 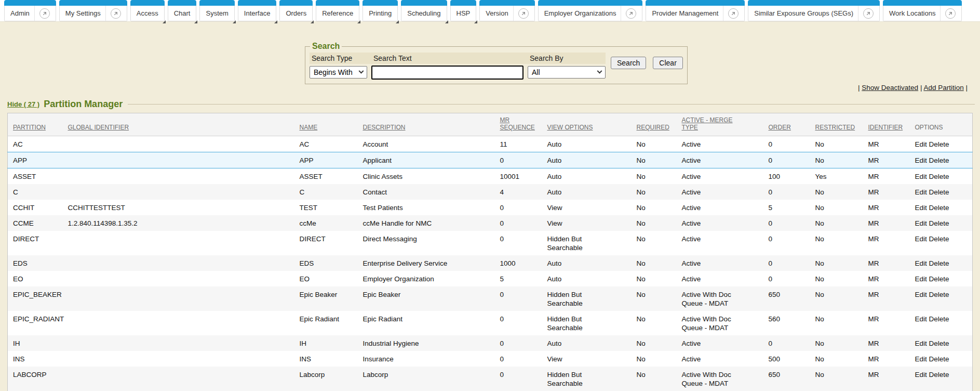 I want to click on tab-work-locations: Work Locations, so click(x=922, y=10).